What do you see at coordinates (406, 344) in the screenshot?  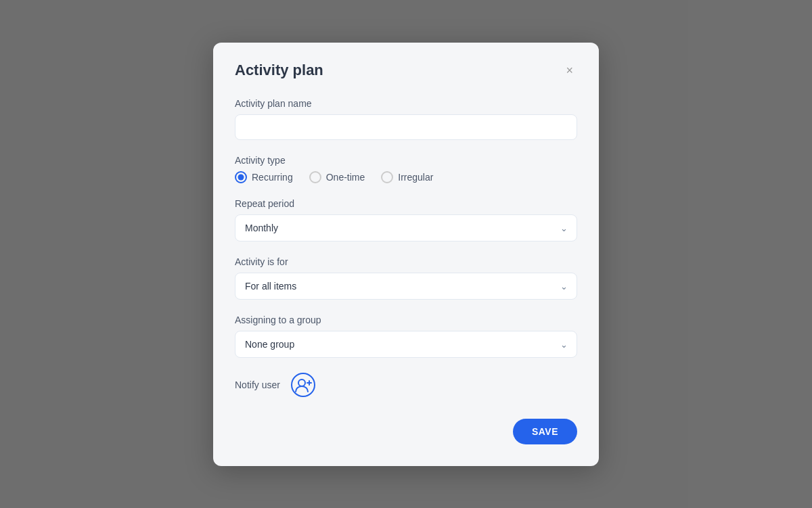 I see `assigning-group-select: None group` at bounding box center [406, 344].